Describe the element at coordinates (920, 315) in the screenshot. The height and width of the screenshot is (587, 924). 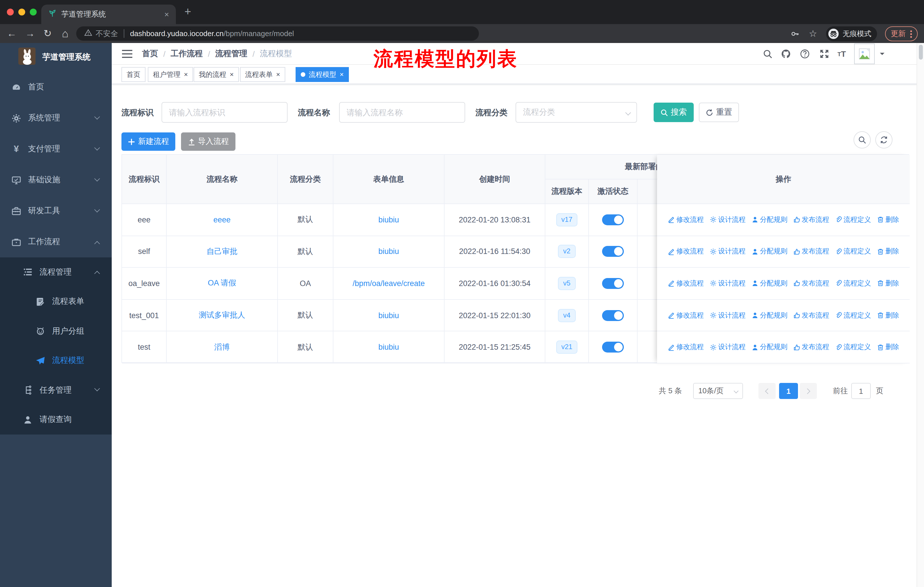
I see `page-scrollbar` at that location.